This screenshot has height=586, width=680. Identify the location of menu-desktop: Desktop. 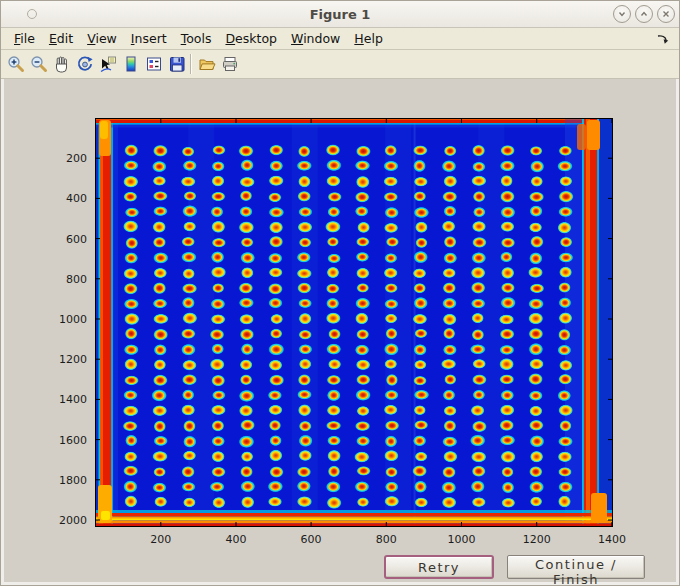
(251, 38).